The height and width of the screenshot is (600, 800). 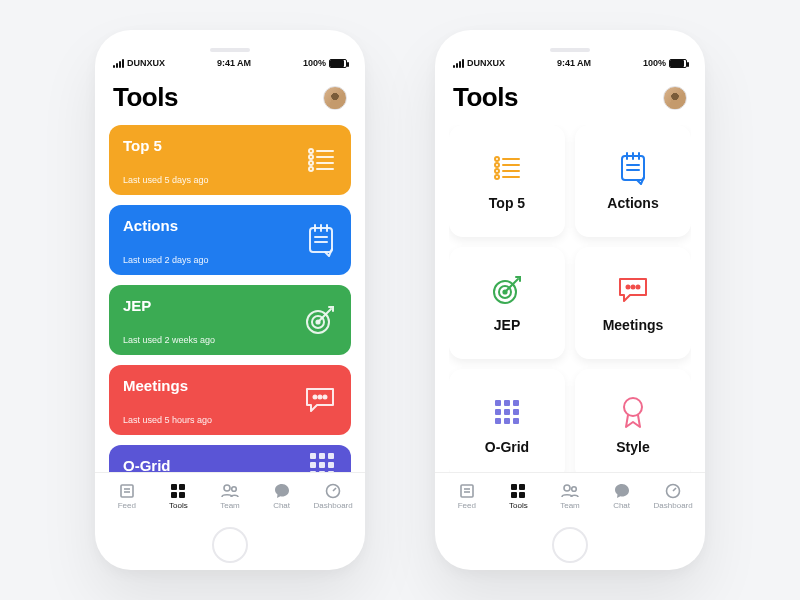 I want to click on team-icon, so click(x=570, y=491).